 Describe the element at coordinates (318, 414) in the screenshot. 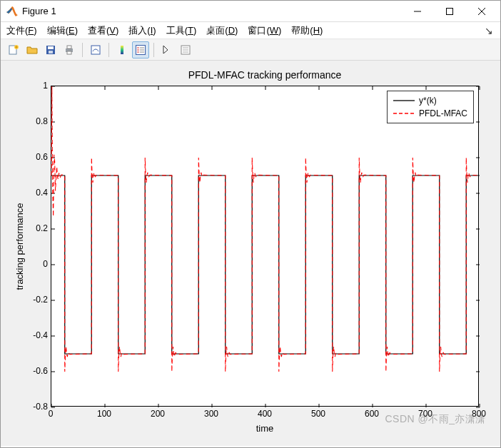

I see `x-tick-label: 500` at that location.